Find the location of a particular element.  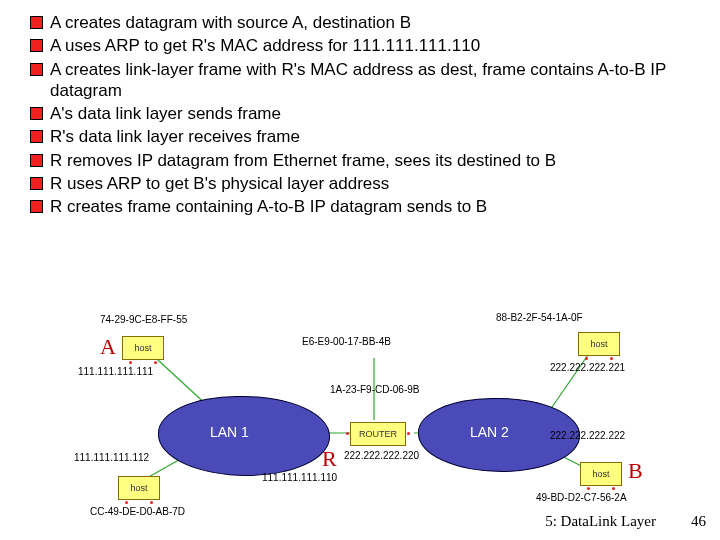

lan2-label: LAN 2 is located at coordinates (490, 432).